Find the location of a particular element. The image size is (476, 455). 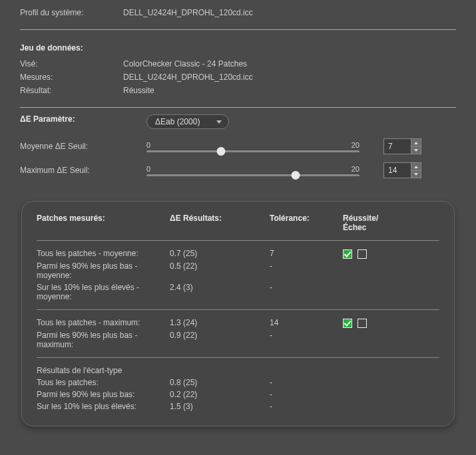

max-threshold-thumb is located at coordinates (296, 176).